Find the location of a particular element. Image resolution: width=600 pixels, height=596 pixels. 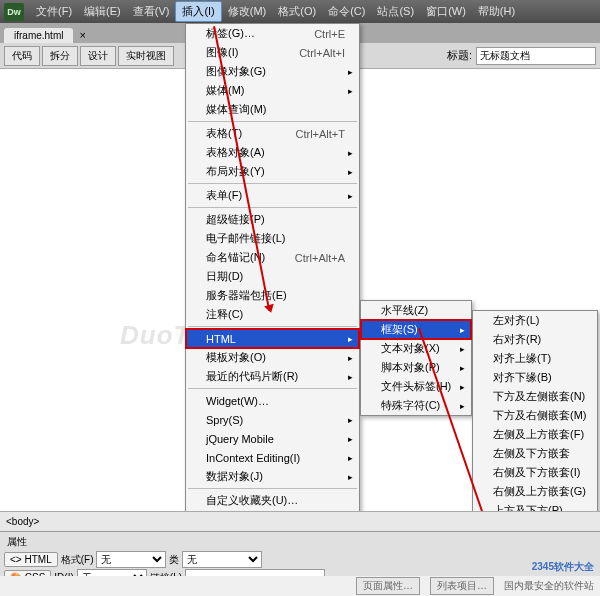

html-submenu: 水平线(Z) 框架(S) 文本对象(X) 脚本对象(P) 文件头标签(H) 特殊… is located at coordinates (416, 358).